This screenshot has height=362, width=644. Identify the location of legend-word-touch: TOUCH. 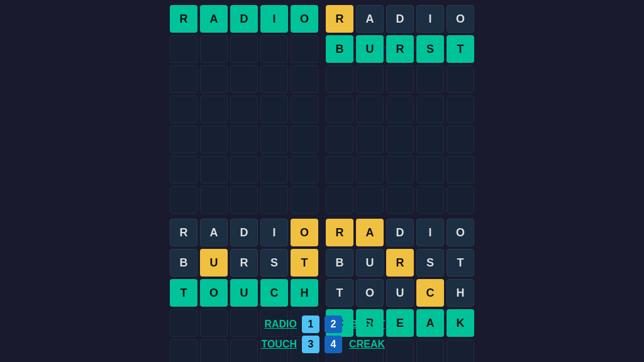
(278, 344).